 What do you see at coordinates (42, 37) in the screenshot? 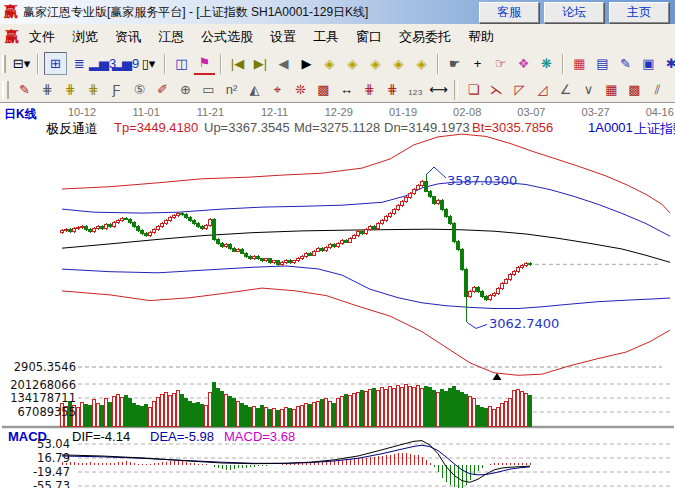
I see `menu-item-file: 文件` at bounding box center [42, 37].